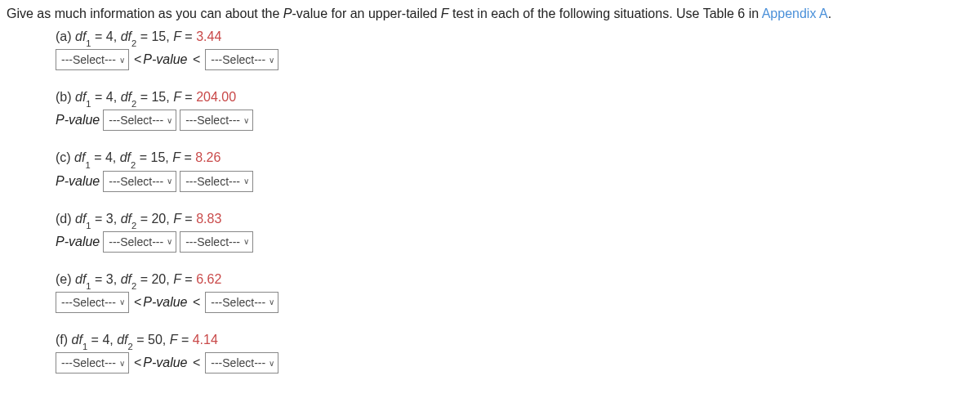  I want to click on problem-a: (a) df1 = 4, df2 = 15, F = 3.44 ---Selec…, so click(518, 50).